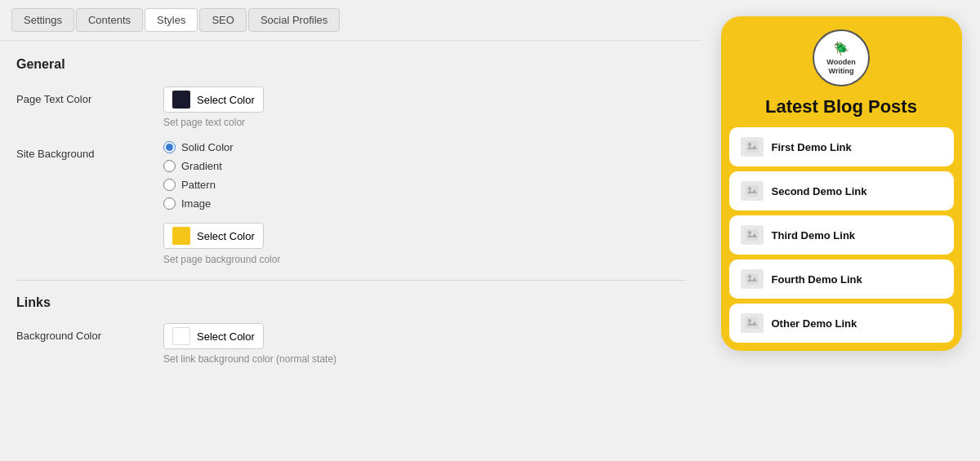 The width and height of the screenshot is (980, 461). Describe the element at coordinates (170, 204) in the screenshot. I see `radio-image-input` at that location.